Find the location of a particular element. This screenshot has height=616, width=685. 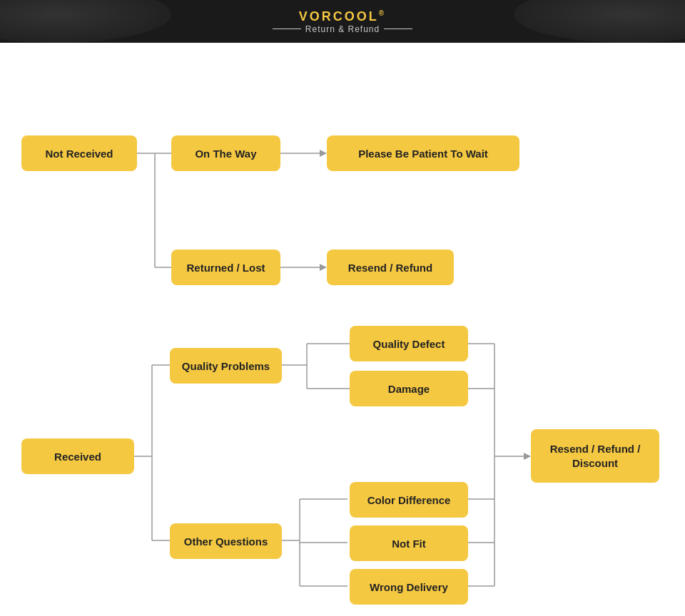

resend-refund-discount-node: Resend / Refund / Discount is located at coordinates (595, 456).